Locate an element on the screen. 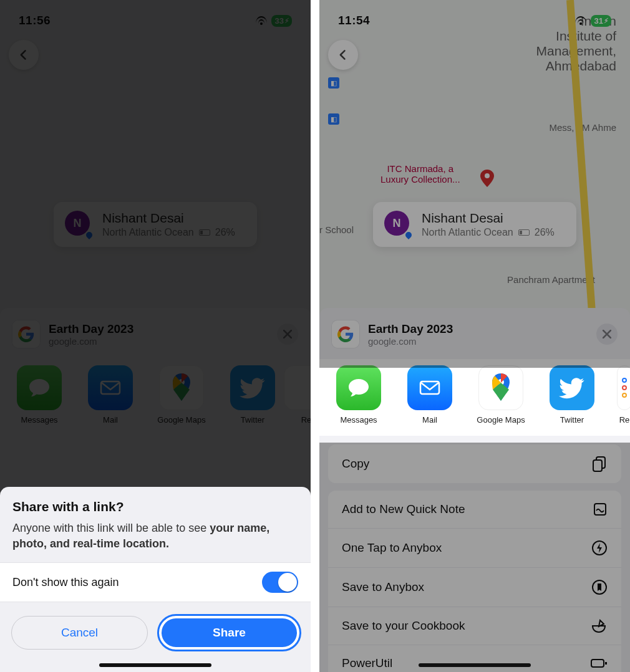 This screenshot has width=630, height=672. share-app-reminders: Re is located at coordinates (623, 395).